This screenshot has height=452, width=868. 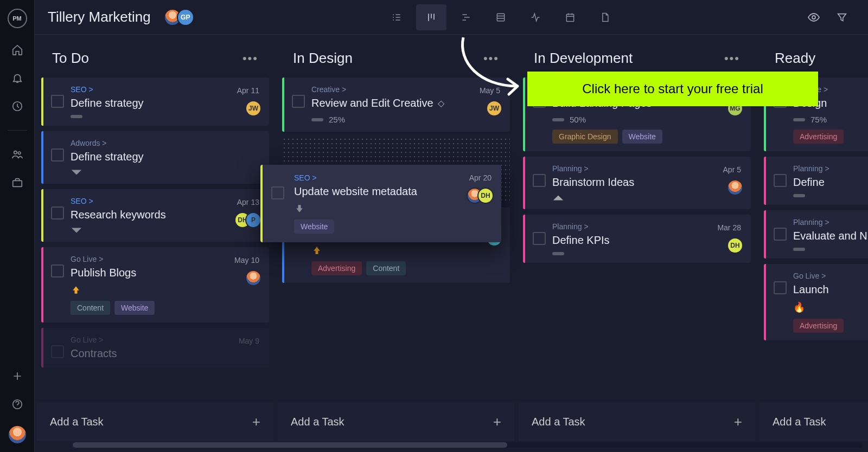 What do you see at coordinates (155, 348) in the screenshot?
I see `task-card: Go Live >ContractsMay 9` at bounding box center [155, 348].